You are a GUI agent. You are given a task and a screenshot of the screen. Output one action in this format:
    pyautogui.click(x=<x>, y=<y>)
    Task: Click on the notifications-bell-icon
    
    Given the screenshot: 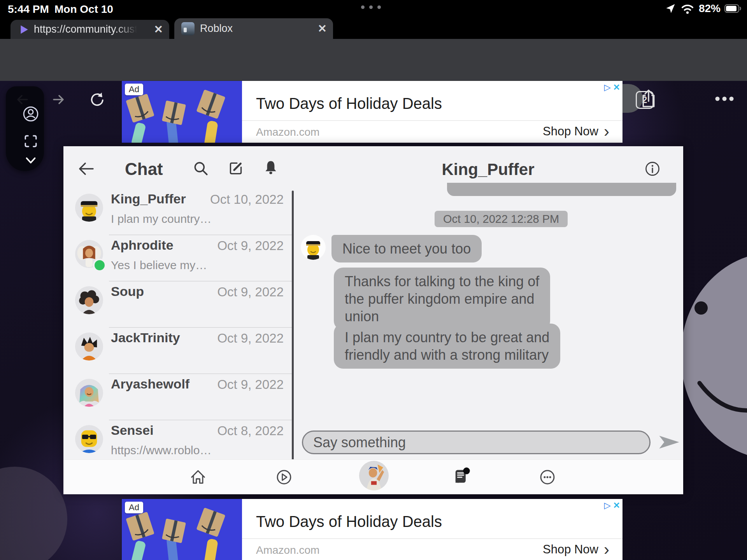 What is the action you would take?
    pyautogui.click(x=271, y=168)
    